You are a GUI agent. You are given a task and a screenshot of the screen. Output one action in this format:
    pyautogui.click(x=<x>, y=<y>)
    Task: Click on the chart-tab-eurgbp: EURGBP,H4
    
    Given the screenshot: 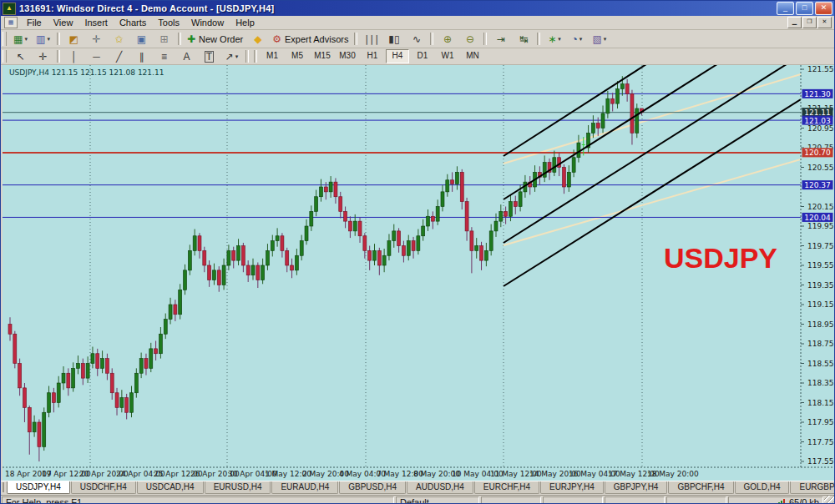 What is the action you would take?
    pyautogui.click(x=812, y=487)
    